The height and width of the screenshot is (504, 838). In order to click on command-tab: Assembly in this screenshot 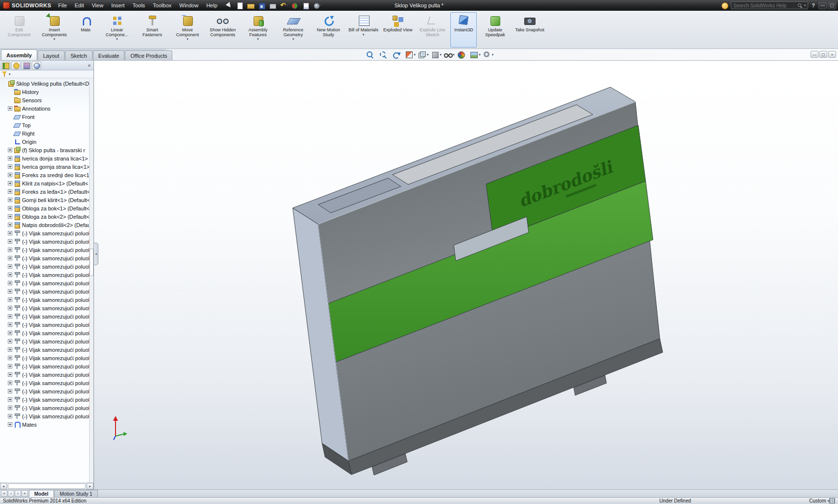, I will do `click(19, 55)`.